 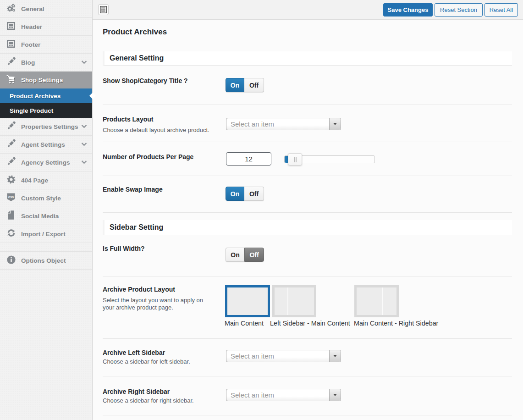 I want to click on svg-text: css, so click(x=11, y=197).